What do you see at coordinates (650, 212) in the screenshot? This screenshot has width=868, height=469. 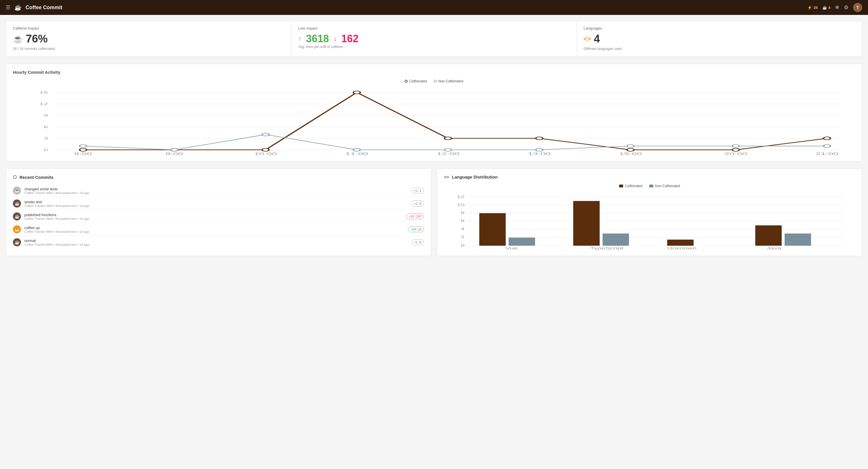 I see `language-distribution-section: <> Language Distribution Caffeinated Non…` at bounding box center [650, 212].